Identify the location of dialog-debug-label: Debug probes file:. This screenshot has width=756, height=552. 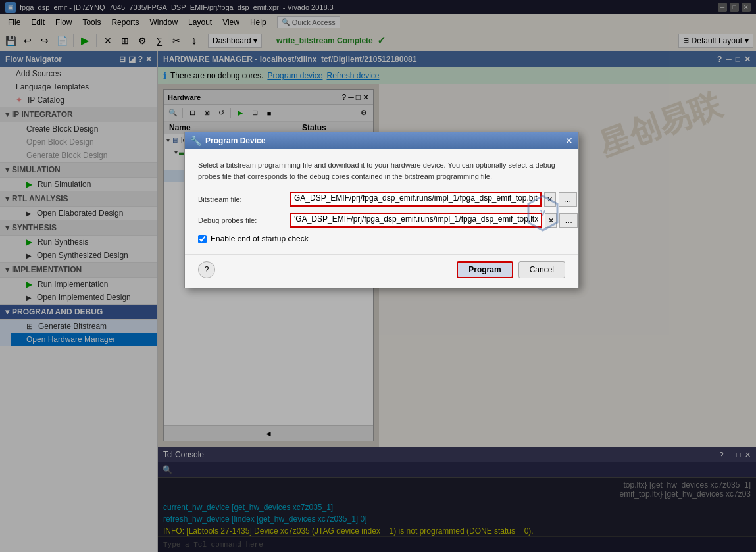
(244, 220).